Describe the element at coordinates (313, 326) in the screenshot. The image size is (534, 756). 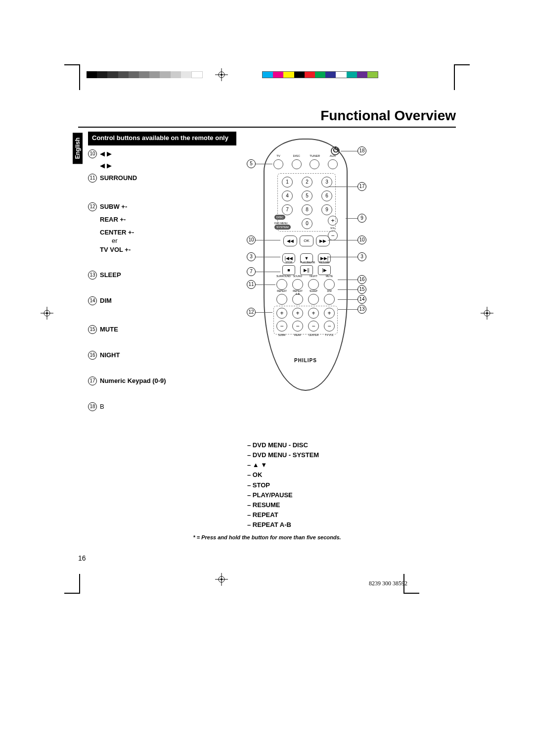
I see `center-minus: −` at that location.